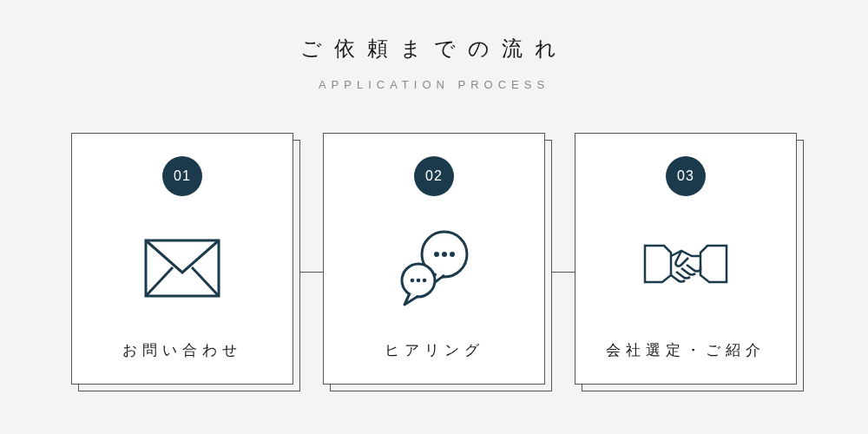 The height and width of the screenshot is (434, 868). What do you see at coordinates (182, 259) in the screenshot?
I see `step-card: 01 お問い合わせ` at bounding box center [182, 259].